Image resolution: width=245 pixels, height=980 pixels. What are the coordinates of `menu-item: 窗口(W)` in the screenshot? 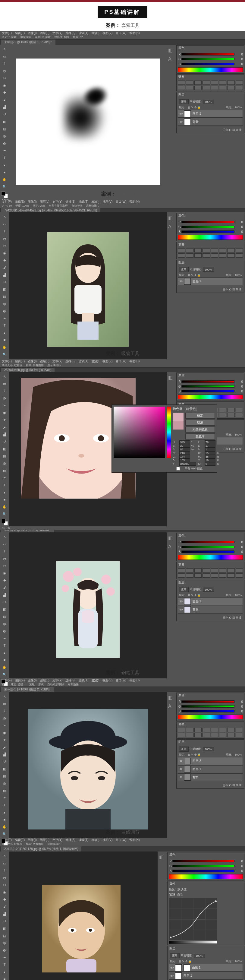 It's located at (121, 361).